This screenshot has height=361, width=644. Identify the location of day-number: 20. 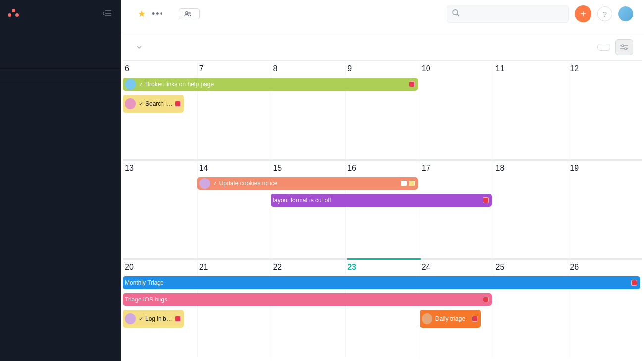
(160, 267).